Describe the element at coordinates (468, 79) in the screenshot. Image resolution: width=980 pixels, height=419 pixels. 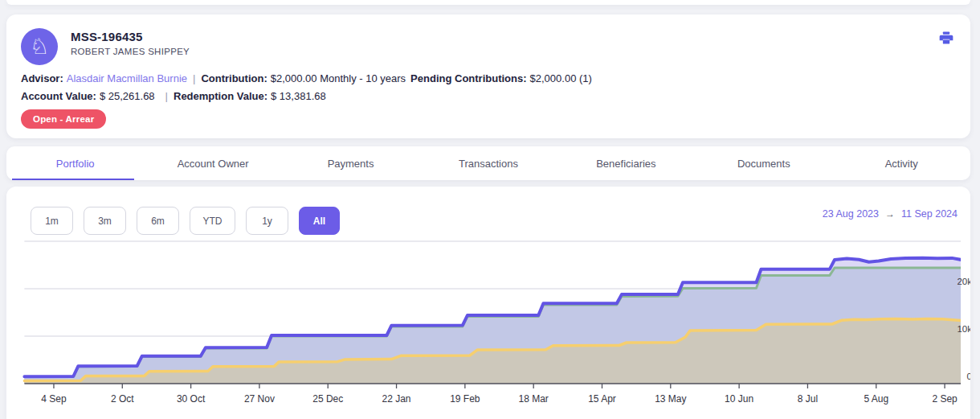
I see `pending-contributions-label: Pending Contributions:` at that location.